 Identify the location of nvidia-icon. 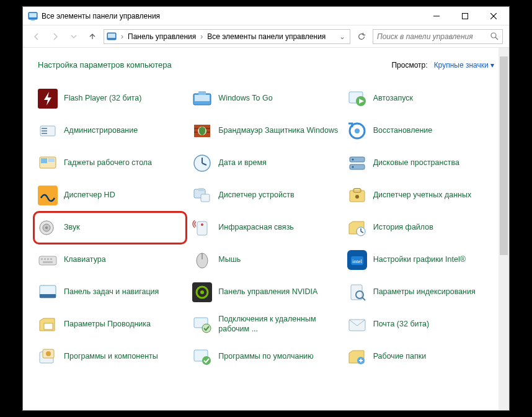
(202, 292).